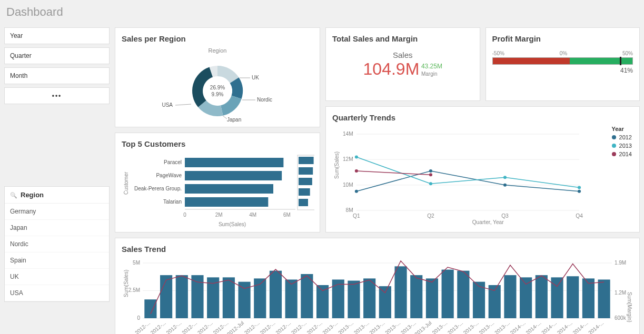 The height and width of the screenshot is (334, 644). What do you see at coordinates (217, 88) in the screenshot?
I see `donut-chart: 26.9% 9.9% UK Nordic Japan USA` at bounding box center [217, 88].